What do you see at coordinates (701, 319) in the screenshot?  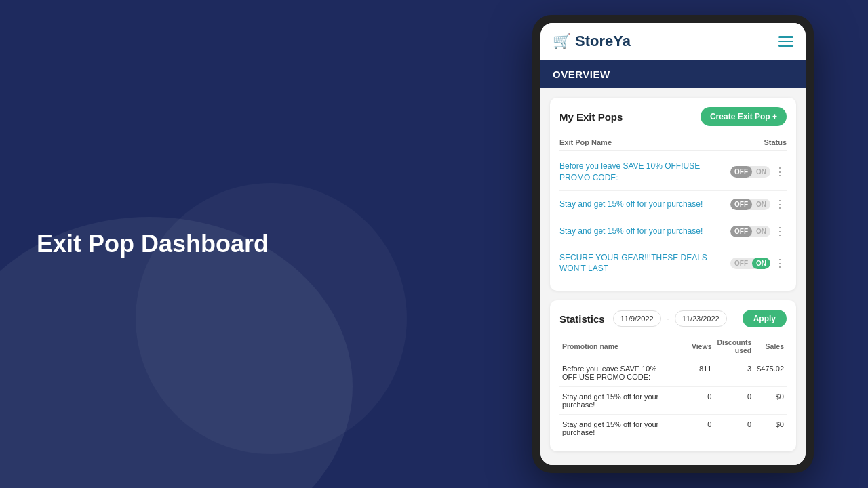 I see `date-to-input: 11/23/2022` at bounding box center [701, 319].